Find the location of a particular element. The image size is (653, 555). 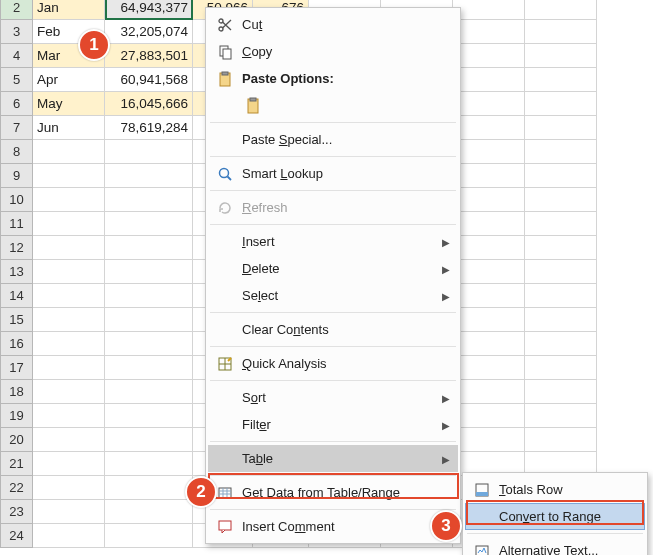

row-header: 12 is located at coordinates (17, 248).